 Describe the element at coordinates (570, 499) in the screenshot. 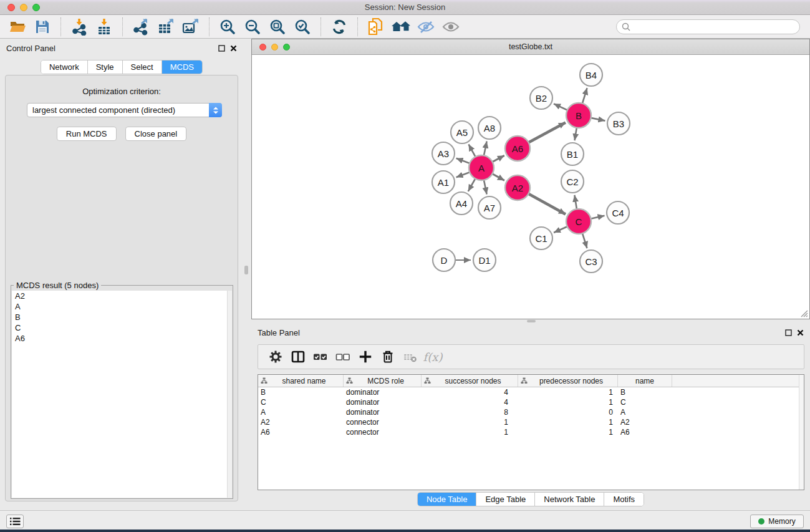

I see `tab-network-table: Network Table` at that location.